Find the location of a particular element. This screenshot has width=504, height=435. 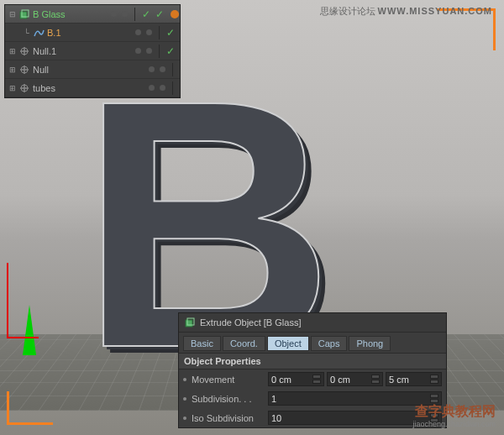

tab-object: Object is located at coordinates (288, 343).